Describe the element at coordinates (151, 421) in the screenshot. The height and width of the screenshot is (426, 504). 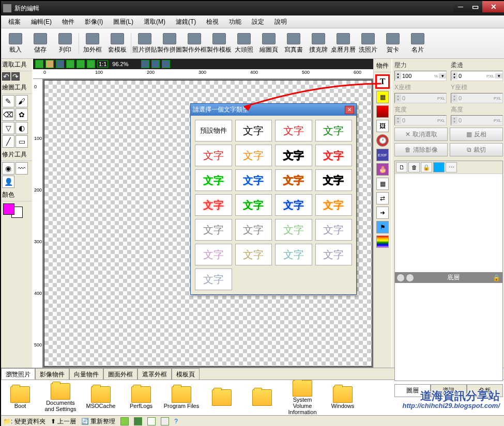
I see `status-icon3` at that location.